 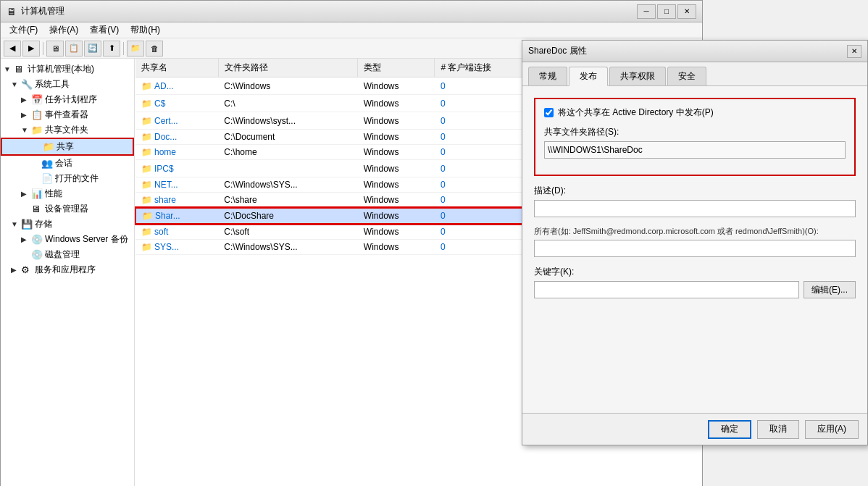 I want to click on cell-path: C:\, so click(x=288, y=104).